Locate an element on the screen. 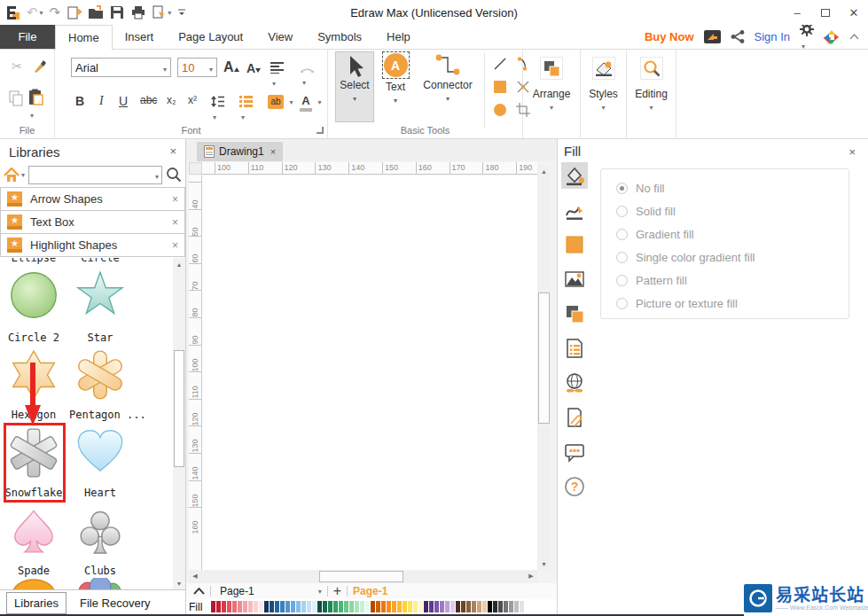 This screenshot has height=616, width=868. save-icon is located at coordinates (117, 12).